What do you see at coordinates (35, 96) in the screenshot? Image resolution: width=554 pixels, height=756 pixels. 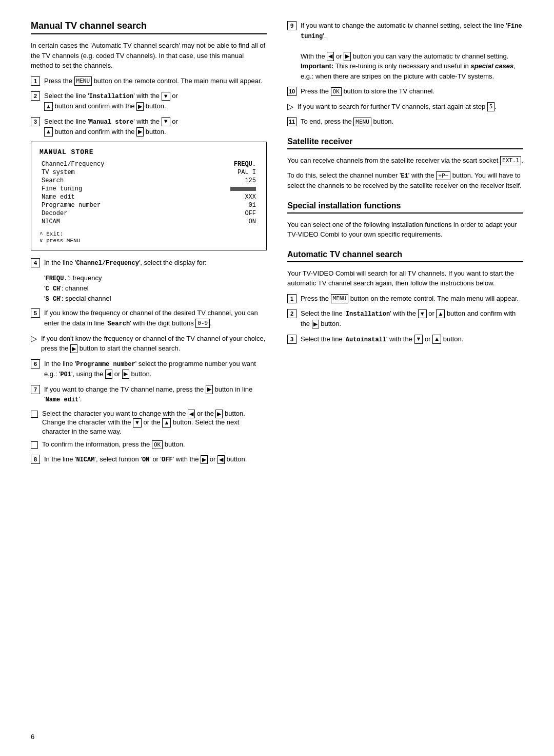 I see `step-2-num: 2` at bounding box center [35, 96].